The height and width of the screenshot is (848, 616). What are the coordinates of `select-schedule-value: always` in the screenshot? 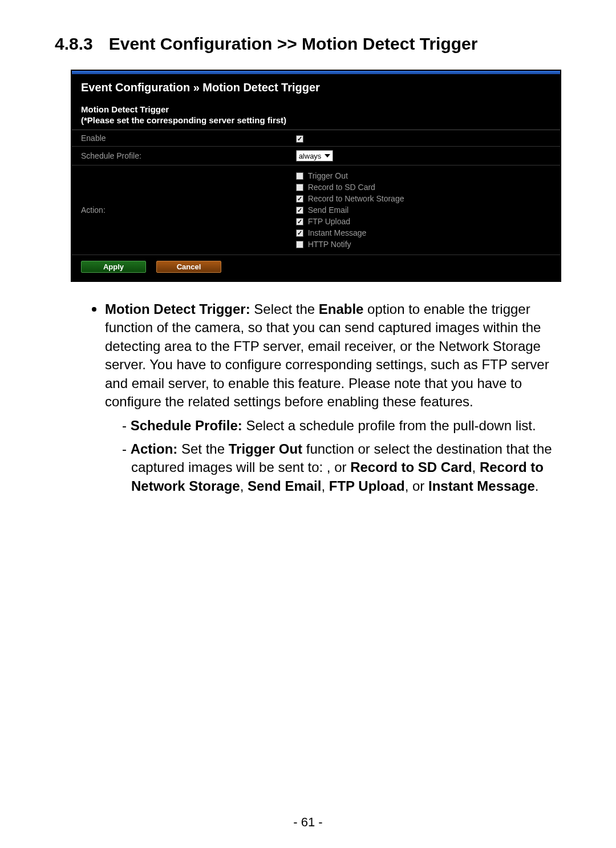 It's located at (310, 156).